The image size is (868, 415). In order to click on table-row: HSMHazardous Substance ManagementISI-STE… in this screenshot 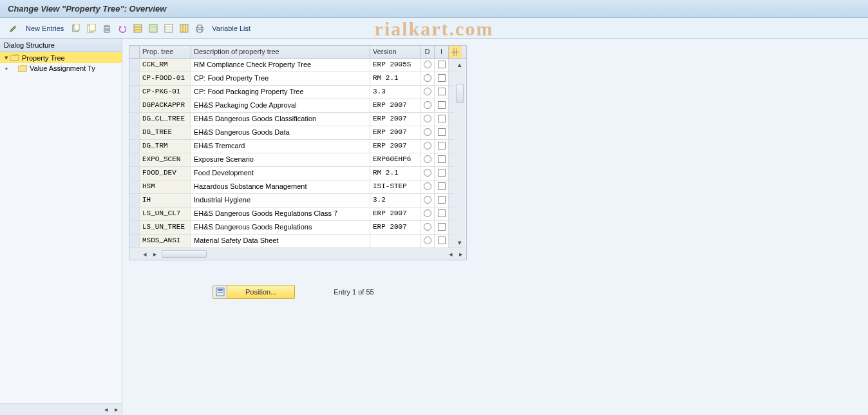, I will do `click(297, 187)`.